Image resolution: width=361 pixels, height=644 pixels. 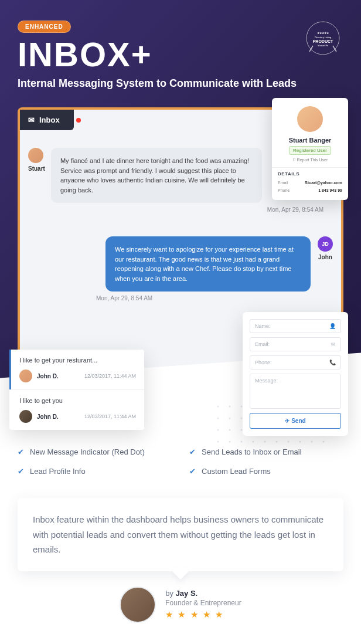 I want to click on detail-row: EmailStuart@yahoo.com, so click(x=310, y=183).